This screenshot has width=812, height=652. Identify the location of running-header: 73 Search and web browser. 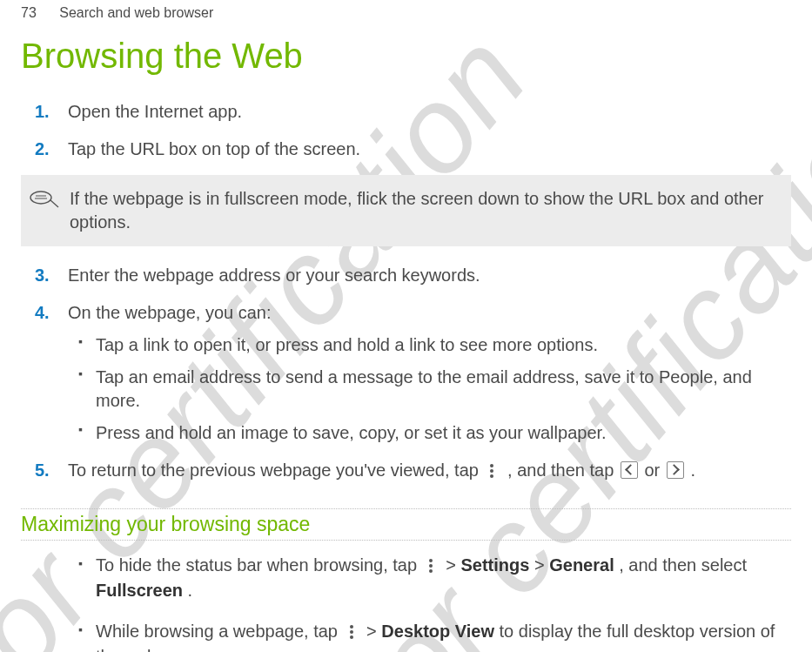
(406, 13).